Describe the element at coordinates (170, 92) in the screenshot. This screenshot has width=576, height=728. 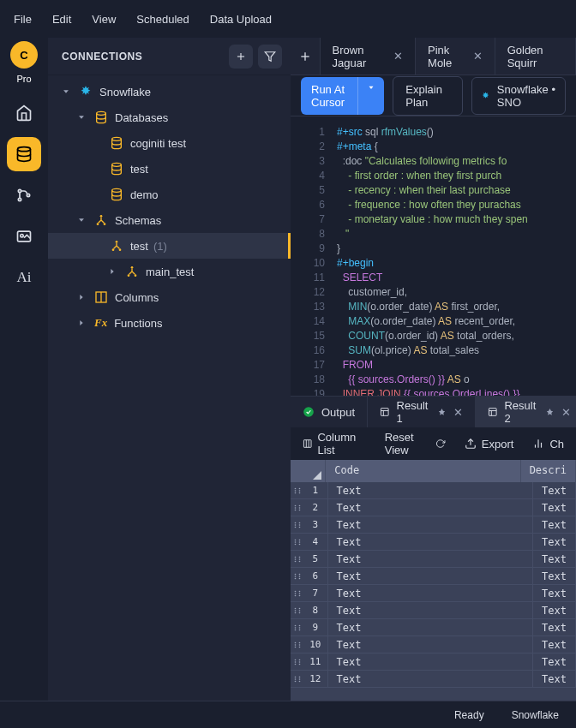
I see `tree-item-snowflake: Snowflake` at that location.